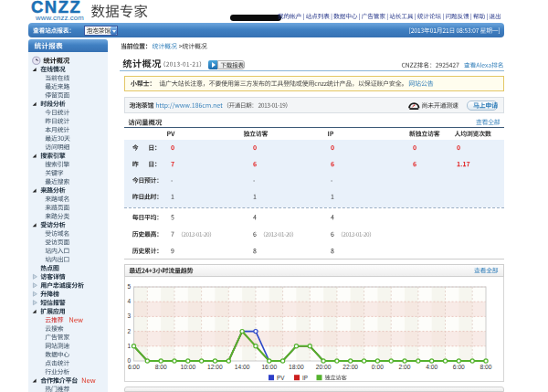 Image resolution: width=548 pixels, height=392 pixels. Describe the element at coordinates (188, 367) in the screenshot. I see `svg-text: 10:00` at that location.